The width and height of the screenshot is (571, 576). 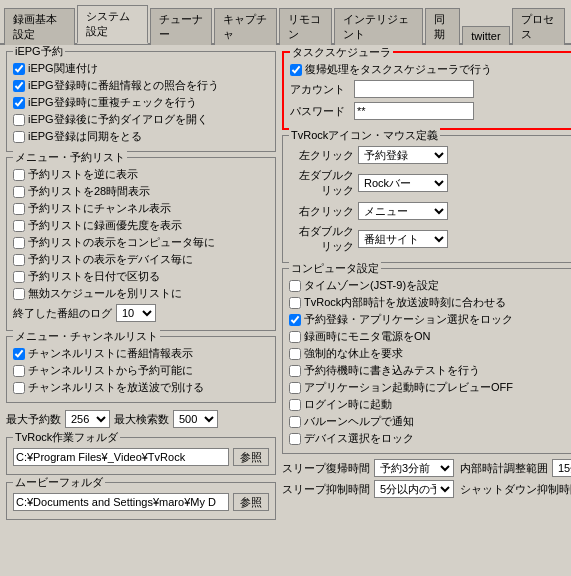 What do you see at coordinates (430, 211) in the screenshot?
I see `tvrock-icon-row-2: 右クリック メニュー` at bounding box center [430, 211].